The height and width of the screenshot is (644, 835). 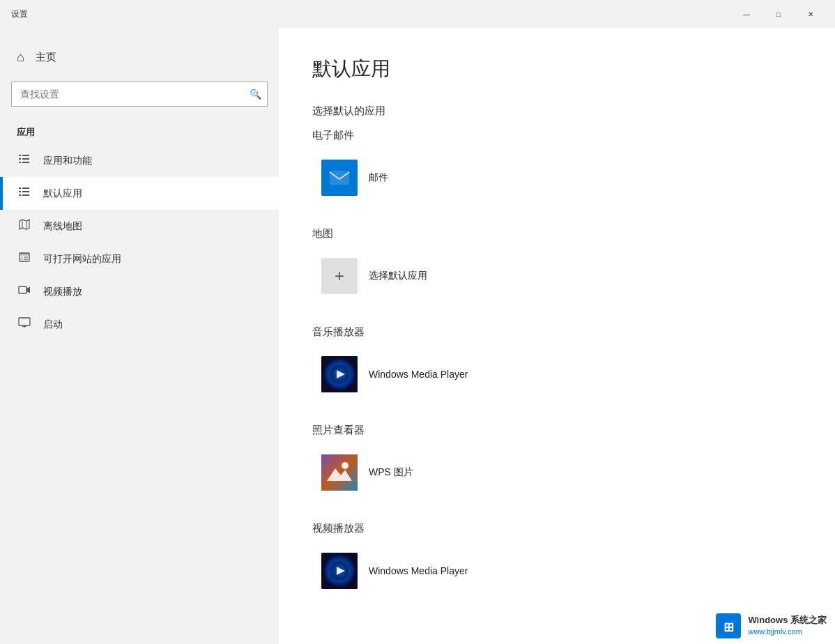 I want to click on watermark-line1: Windows 系统之家, so click(x=788, y=620).